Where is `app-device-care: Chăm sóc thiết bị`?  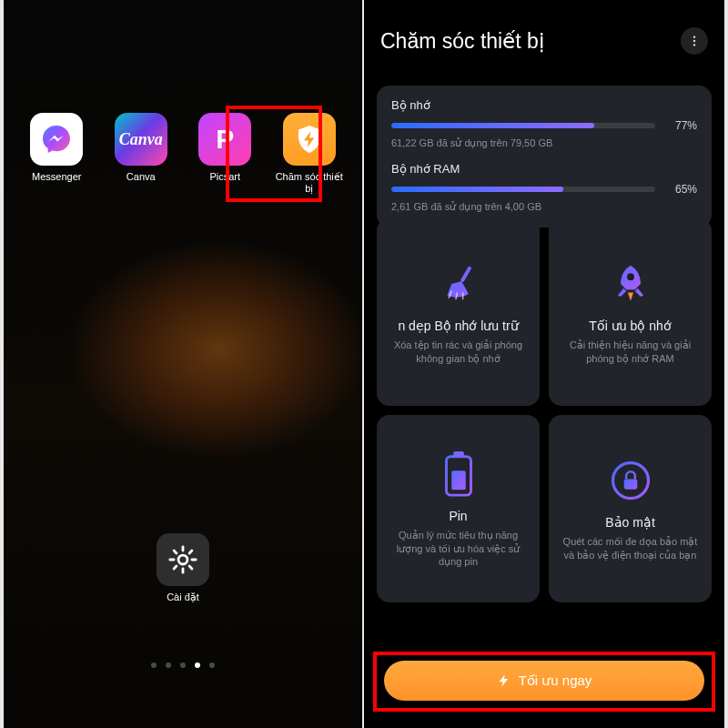
app-device-care: Chăm sóc thiết bị is located at coordinates (309, 153).